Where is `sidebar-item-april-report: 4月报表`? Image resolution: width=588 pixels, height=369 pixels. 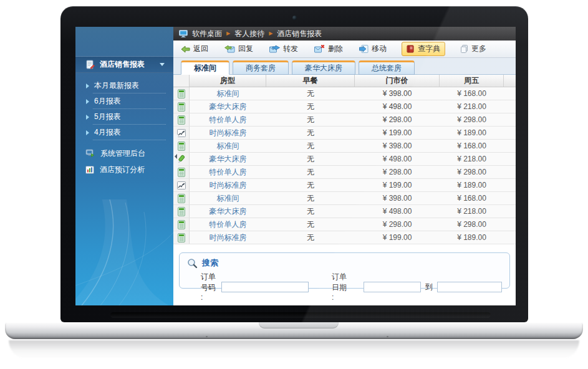 sidebar-item-april-report: 4月报表 is located at coordinates (125, 132).